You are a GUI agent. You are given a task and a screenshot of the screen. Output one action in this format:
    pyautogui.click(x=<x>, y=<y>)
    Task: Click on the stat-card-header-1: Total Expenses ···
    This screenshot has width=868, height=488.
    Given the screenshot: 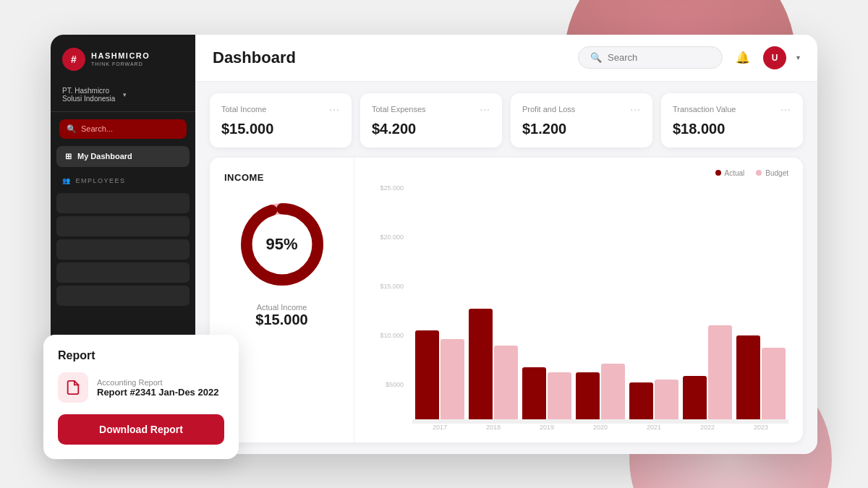 What is the action you would take?
    pyautogui.click(x=431, y=109)
    